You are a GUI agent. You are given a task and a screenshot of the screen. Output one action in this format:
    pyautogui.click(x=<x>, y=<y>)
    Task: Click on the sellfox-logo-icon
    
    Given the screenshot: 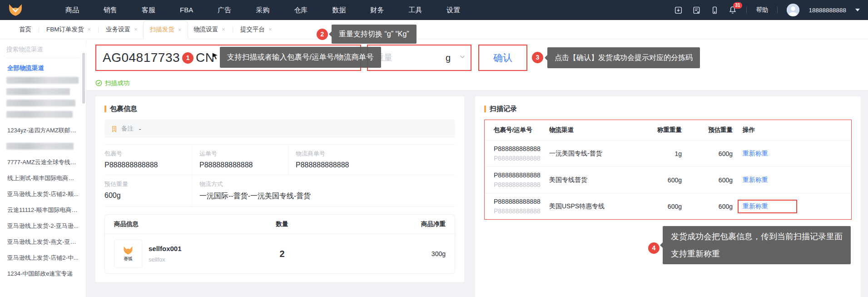 What is the action you would take?
    pyautogui.click(x=16, y=10)
    